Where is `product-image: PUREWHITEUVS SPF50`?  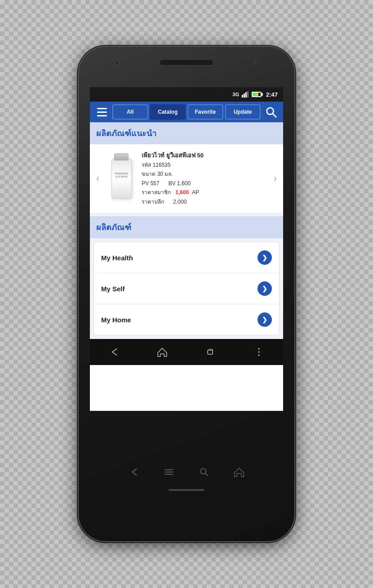 product-image: PUREWHITEUVS SPF50 is located at coordinates (121, 178).